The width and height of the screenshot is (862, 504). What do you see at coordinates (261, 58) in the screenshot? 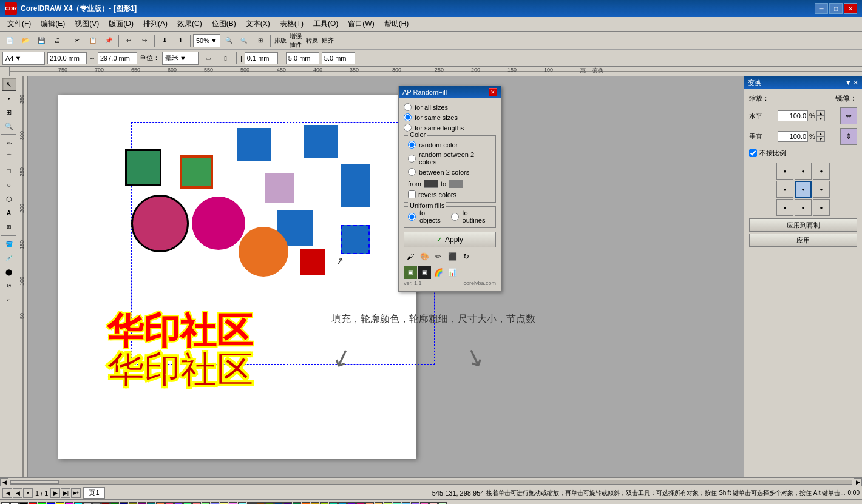
I see `outline-width-input` at bounding box center [261, 58].